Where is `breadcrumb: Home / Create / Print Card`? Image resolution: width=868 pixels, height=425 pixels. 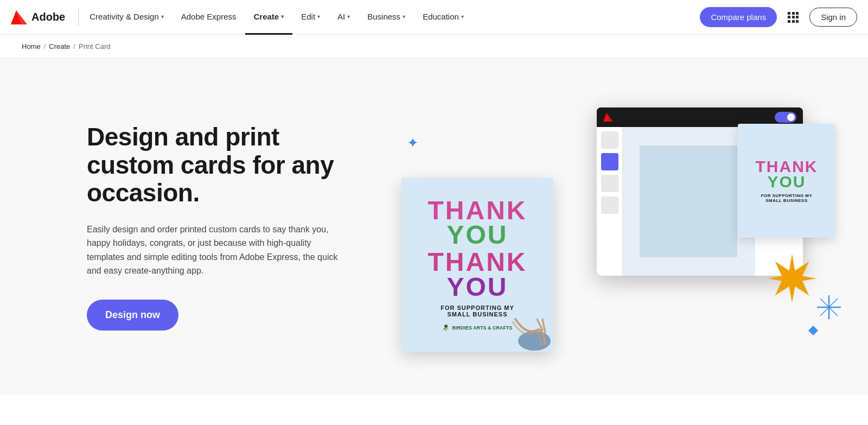 breadcrumb: Home / Create / Print Card is located at coordinates (434, 47).